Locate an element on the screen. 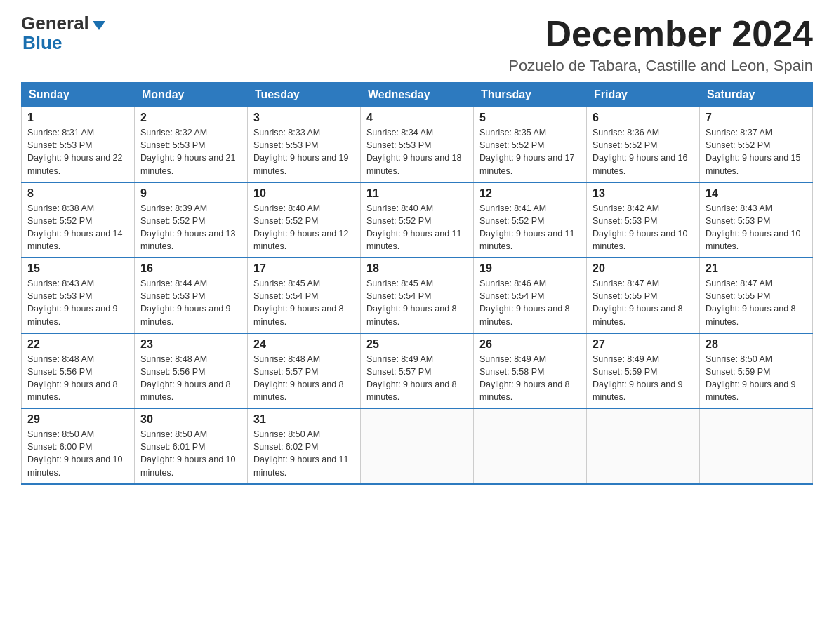  table-row: 1Sunrise: 8:31 AMSunset: 5:53 PMDaylight… is located at coordinates (79, 145).